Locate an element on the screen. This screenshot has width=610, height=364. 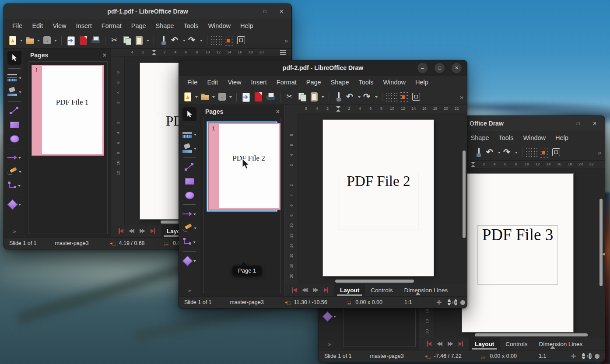
menu-item: Edit is located at coordinates (38, 26).